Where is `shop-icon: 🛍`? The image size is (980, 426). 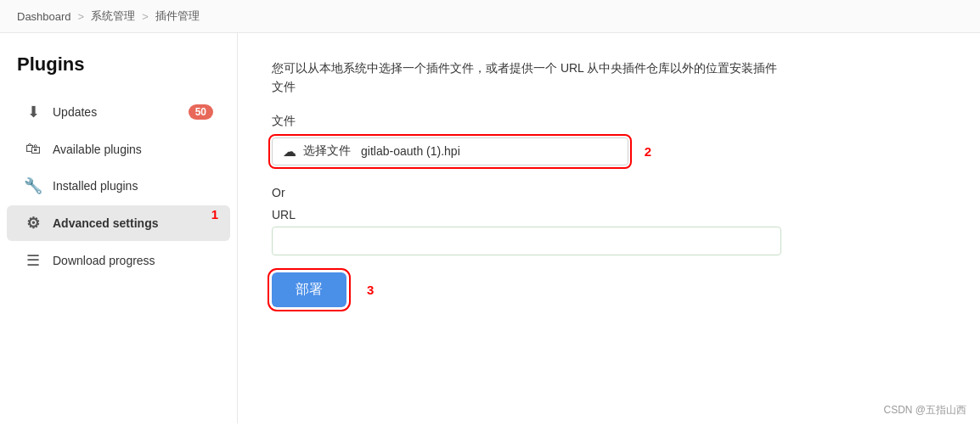
shop-icon: 🛍 is located at coordinates (33, 149).